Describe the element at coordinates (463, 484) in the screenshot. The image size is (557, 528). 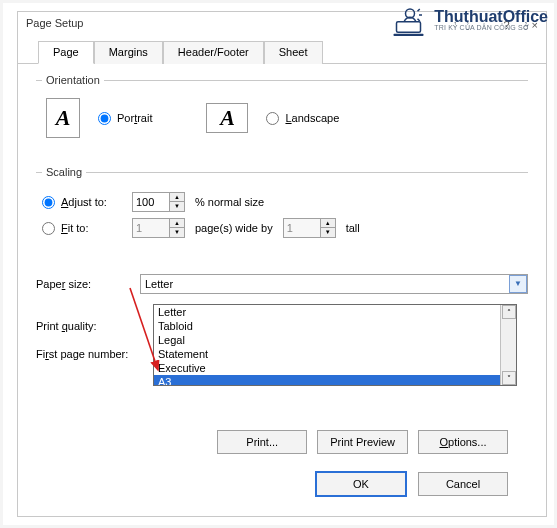
I see `cancel-button: Cancel` at that location.